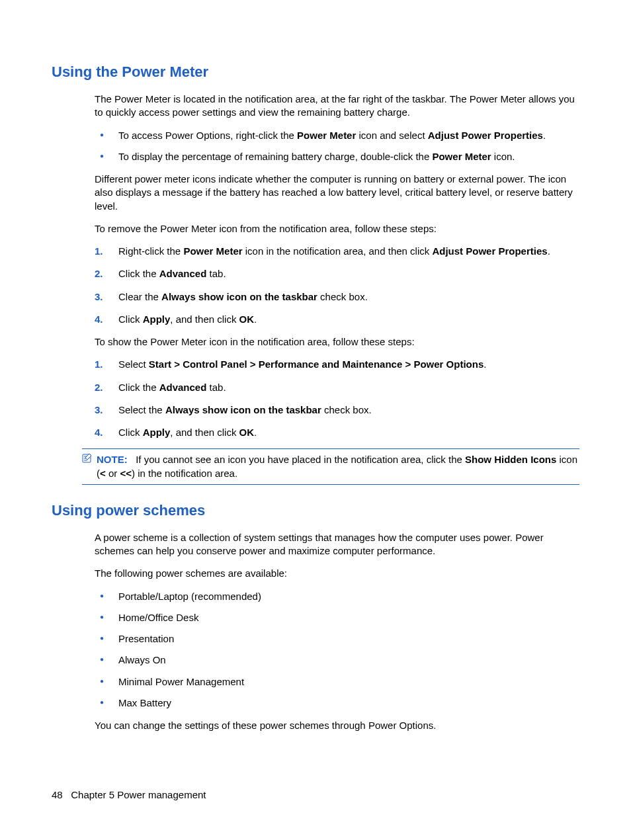 Image resolution: width=631 pixels, height=840 pixels. Describe the element at coordinates (337, 193) in the screenshot. I see `para-icons: Different power meter icons indicate whe…` at that location.